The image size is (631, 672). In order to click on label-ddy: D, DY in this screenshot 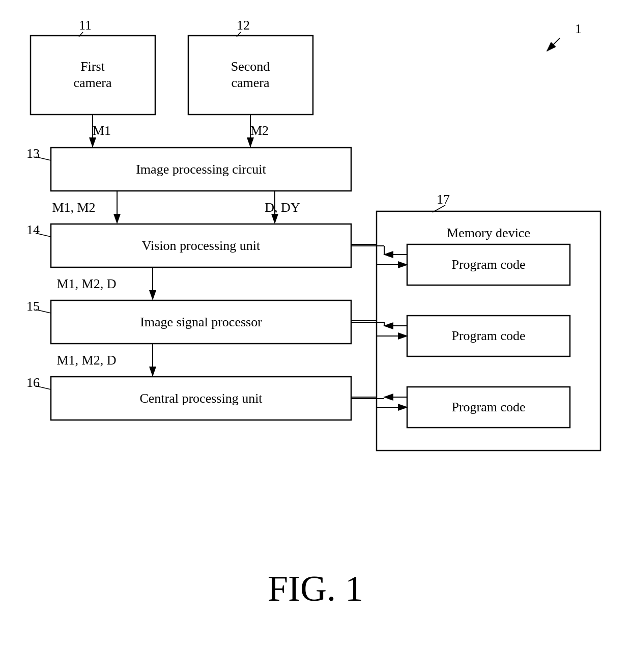, I will do `click(282, 208)`.